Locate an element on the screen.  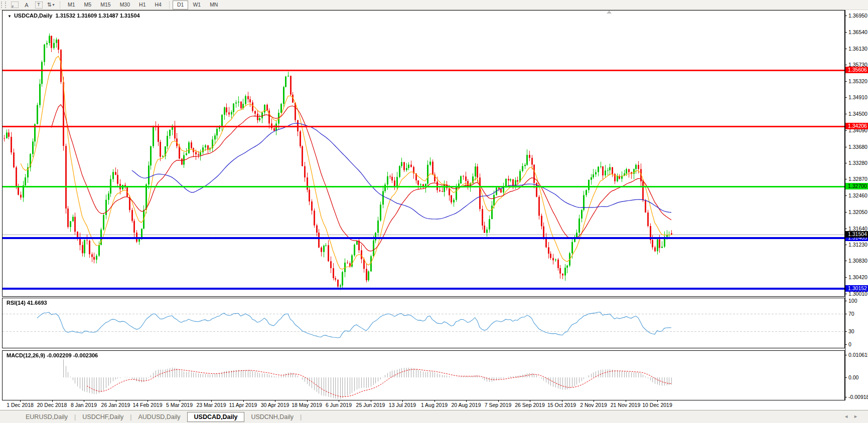
rsi-tick: 100 is located at coordinates (853, 301).